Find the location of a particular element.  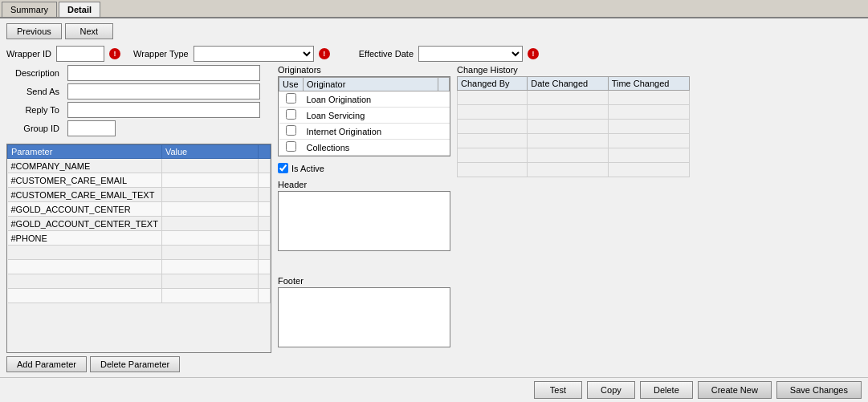

send-as-row: Send As is located at coordinates (139, 91).